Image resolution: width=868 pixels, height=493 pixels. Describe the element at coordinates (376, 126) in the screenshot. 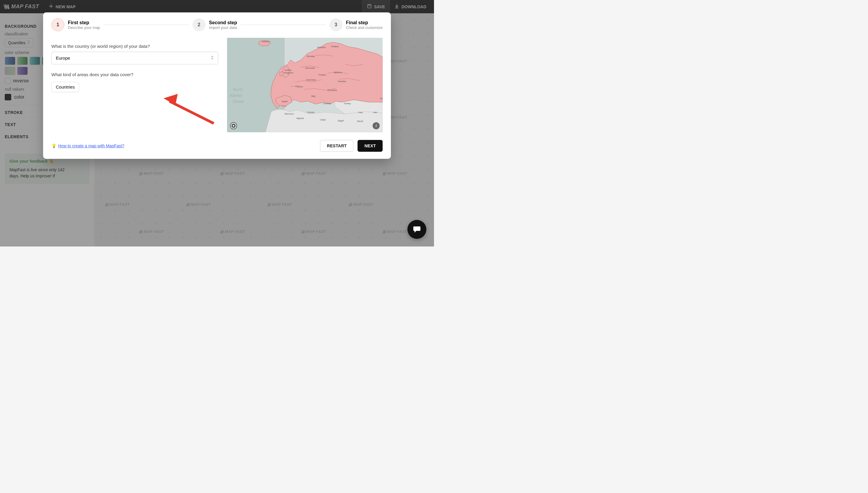

I see `map-info-icon: i` at that location.